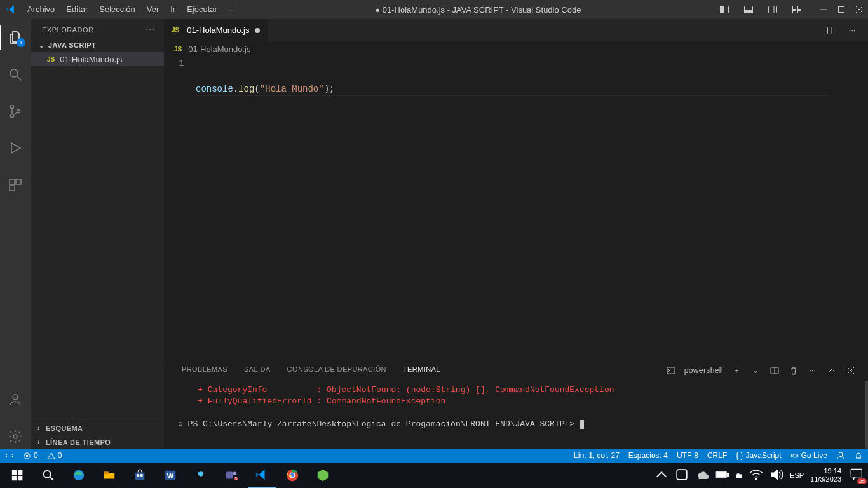 Image resolution: width=868 pixels, height=488 pixels. What do you see at coordinates (704, 370) in the screenshot?
I see `terminal-shell-name: powershell` at bounding box center [704, 370].